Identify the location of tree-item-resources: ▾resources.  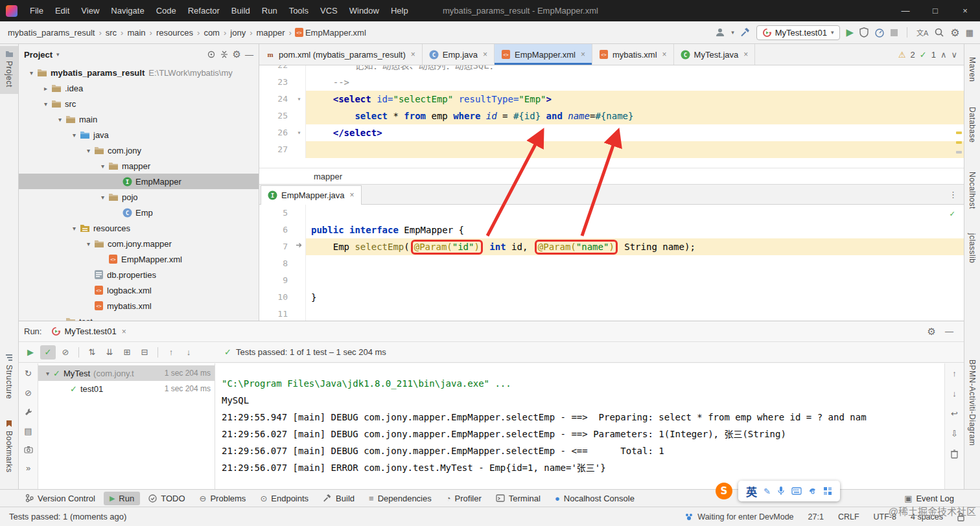
(139, 228).